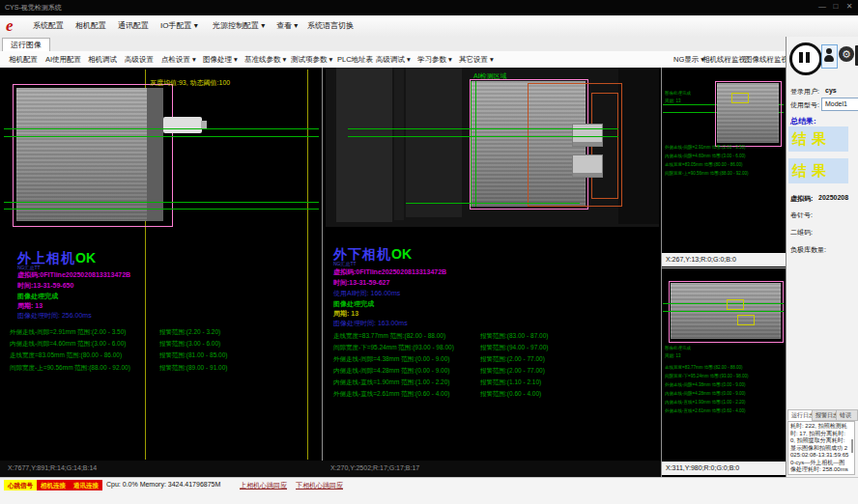 Image resolution: width=858 pixels, height=504 pixels. What do you see at coordinates (849, 6) in the screenshot?
I see `close-button: ✕` at bounding box center [849, 6].